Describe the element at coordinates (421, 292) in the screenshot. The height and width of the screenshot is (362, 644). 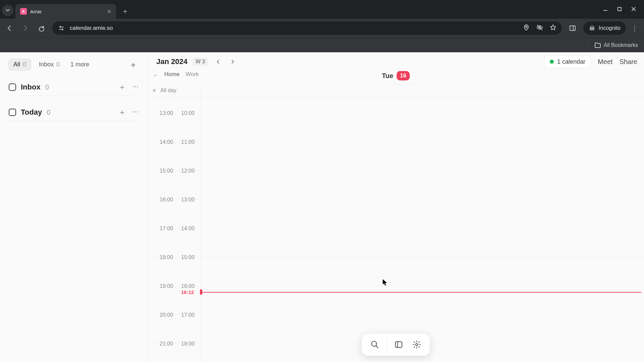
I see `now-indicator-line` at that location.